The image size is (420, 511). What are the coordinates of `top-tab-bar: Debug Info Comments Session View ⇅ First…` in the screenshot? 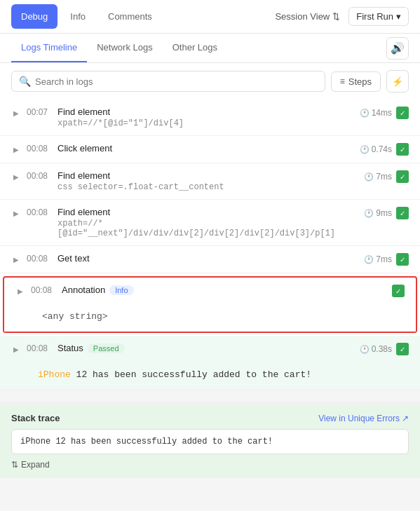 It's located at (210, 17).